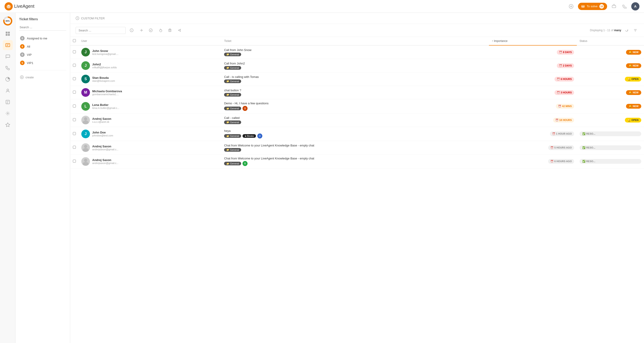 The image size is (644, 343). Describe the element at coordinates (357, 52) in the screenshot. I see `table-row: J John Snow test.luongova@gmail.... Call…` at that location.